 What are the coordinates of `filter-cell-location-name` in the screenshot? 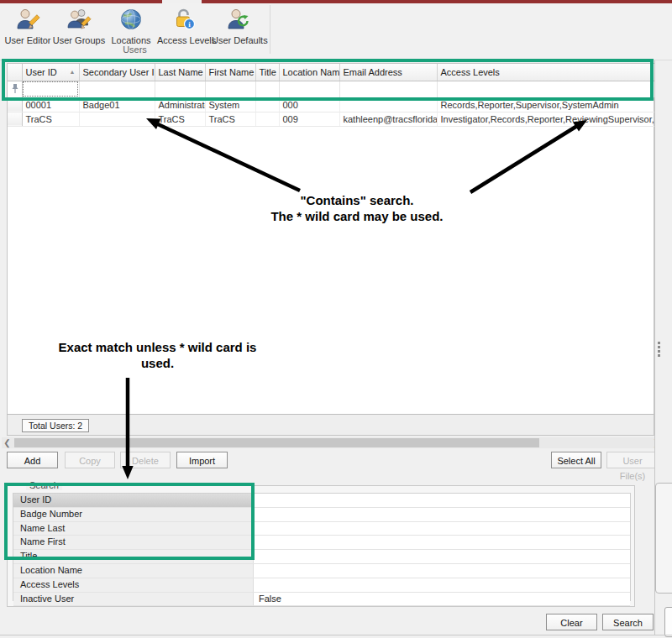 It's located at (309, 89).